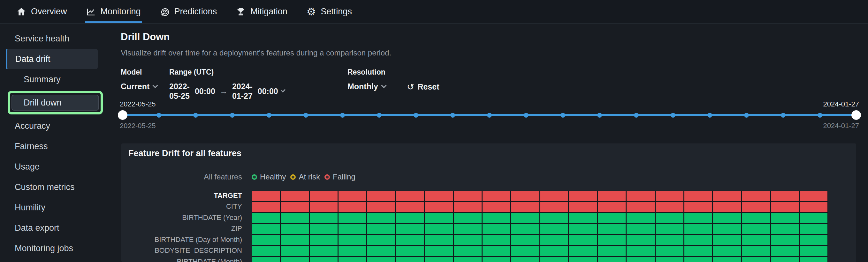 Image resolution: width=868 pixels, height=262 pixels. Describe the element at coordinates (59, 248) in the screenshot. I see `sidebar-item-monitoring-jobs: Monitoring jobs` at that location.